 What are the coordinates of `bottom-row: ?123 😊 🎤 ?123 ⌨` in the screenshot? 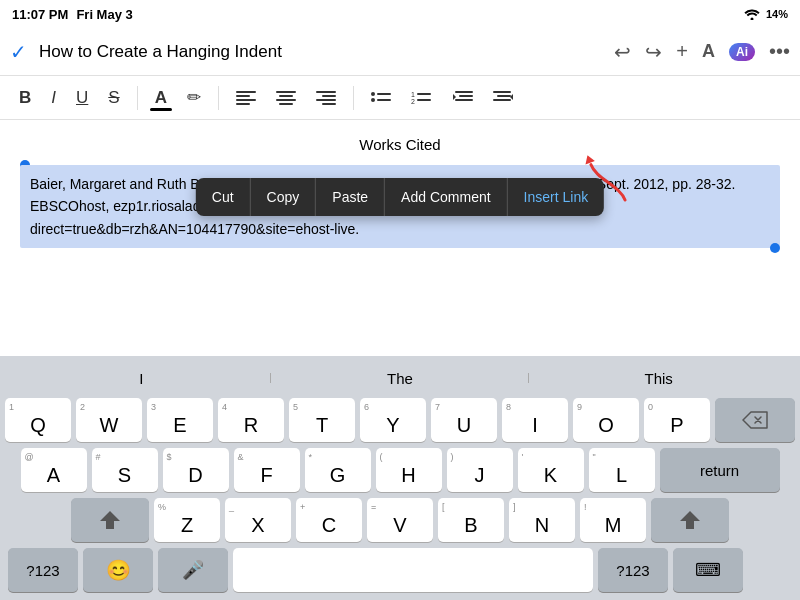 It's located at (400, 570).